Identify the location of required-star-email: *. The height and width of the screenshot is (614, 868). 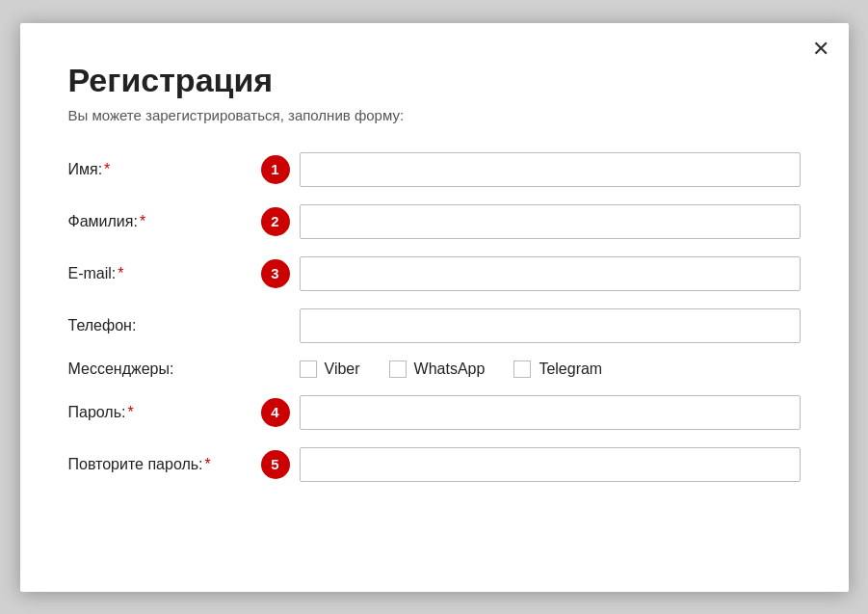
(120, 274).